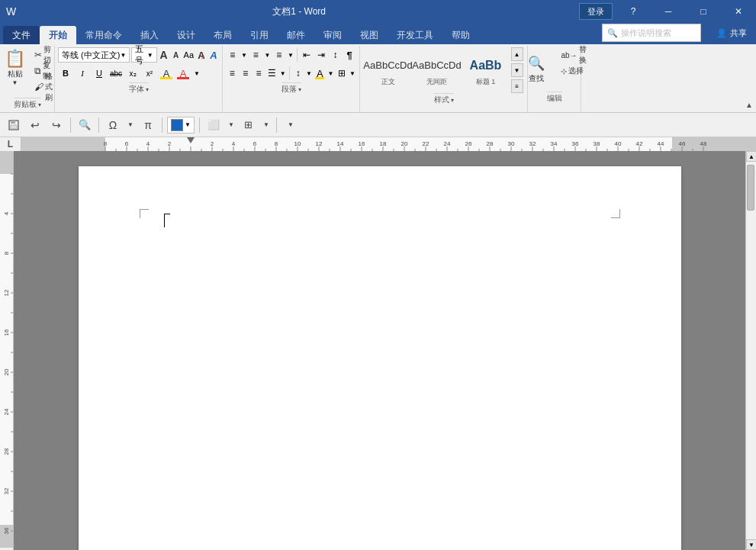 This screenshot has height=550, width=756. Describe the element at coordinates (56, 125) in the screenshot. I see `redo-button: ↪` at that location.